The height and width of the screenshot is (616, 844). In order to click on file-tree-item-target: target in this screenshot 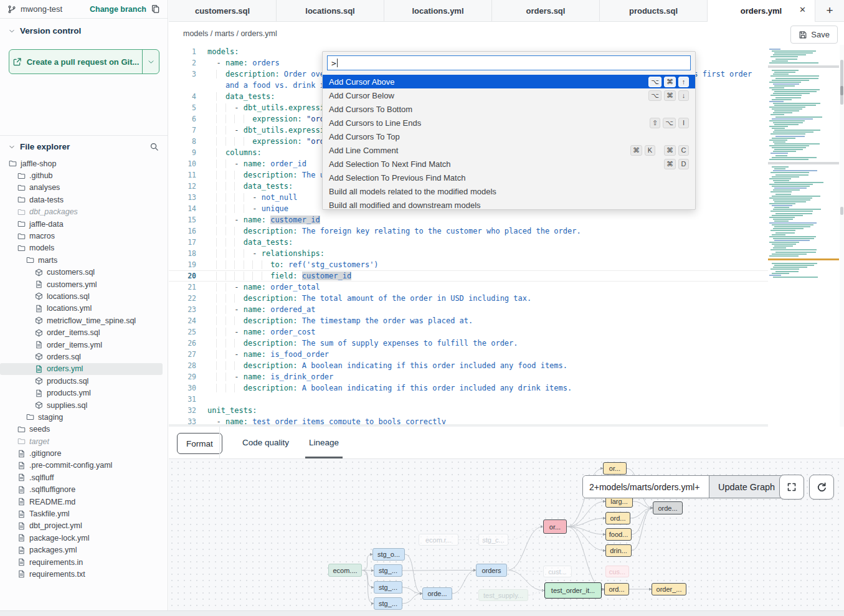, I will do `click(81, 441)`.